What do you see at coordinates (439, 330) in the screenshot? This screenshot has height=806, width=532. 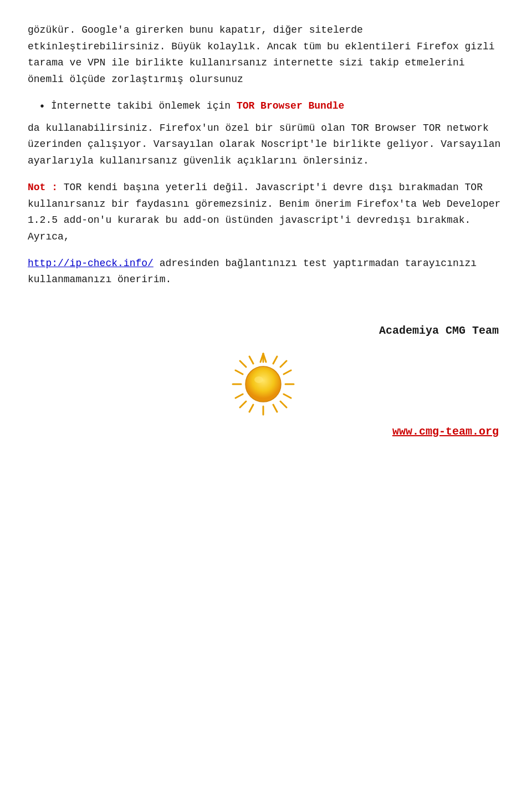 I see `signature-text: Academiya CMG Team` at bounding box center [439, 330].